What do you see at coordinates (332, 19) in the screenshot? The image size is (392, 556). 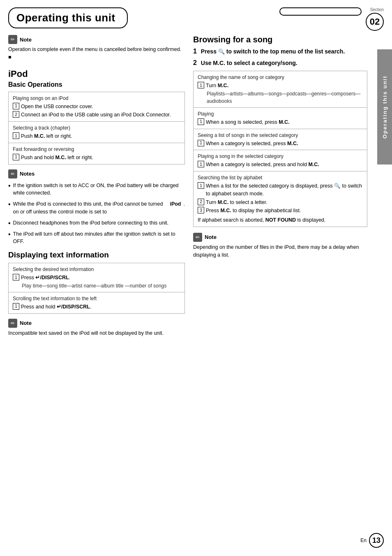 I see `right-header-area: Section 02` at bounding box center [332, 19].